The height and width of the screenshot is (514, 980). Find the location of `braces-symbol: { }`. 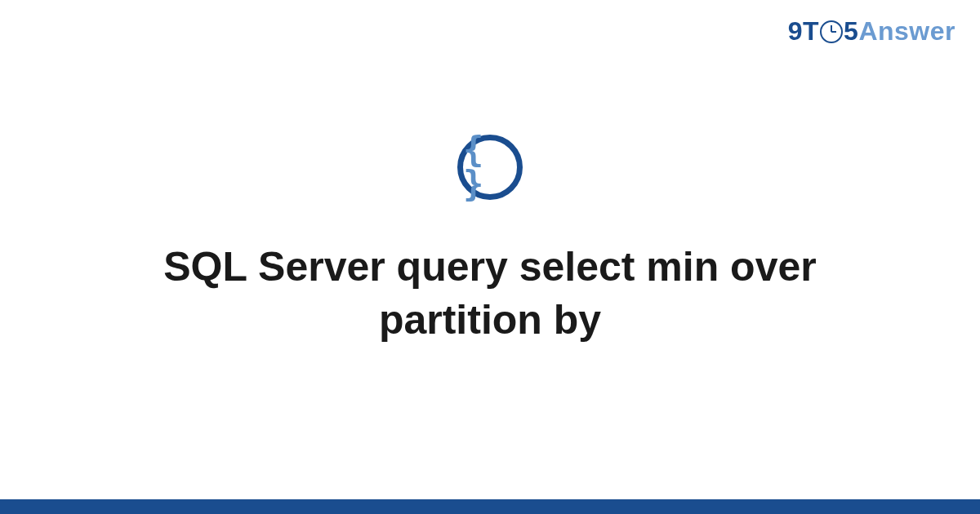

braces-symbol: { } is located at coordinates (490, 167).